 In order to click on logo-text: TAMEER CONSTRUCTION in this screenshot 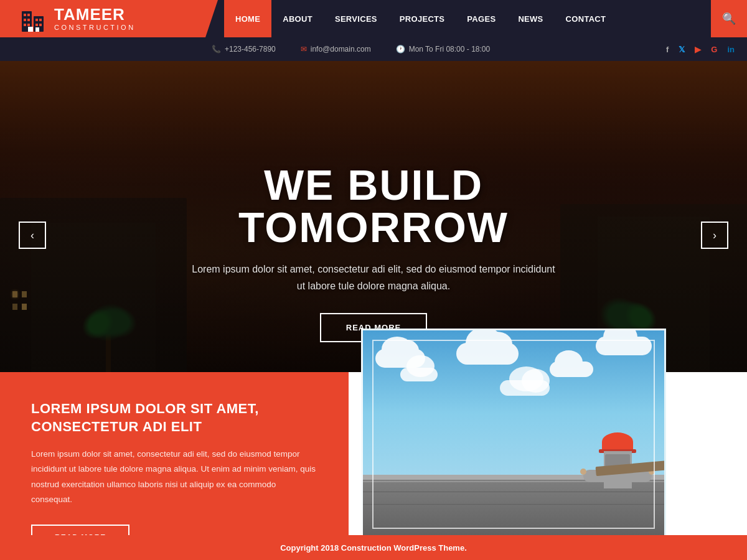, I will do `click(95, 19)`.